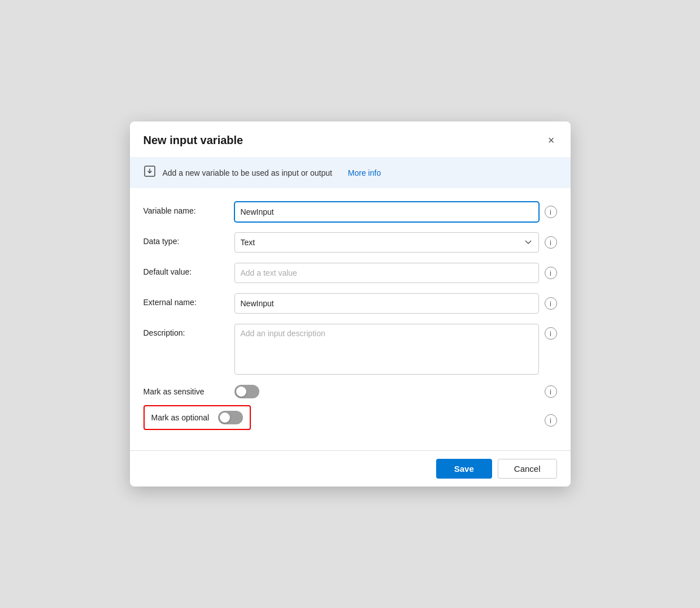 The height and width of the screenshot is (608, 700). Describe the element at coordinates (184, 300) in the screenshot. I see `external-name-label: External name:` at that location.